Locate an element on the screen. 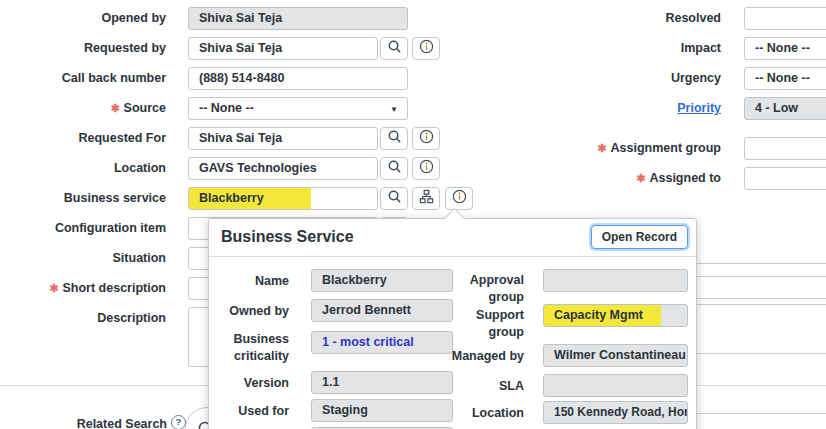 The image size is (826, 429). popup-support-group-input: Capacity Mgmt is located at coordinates (616, 316).